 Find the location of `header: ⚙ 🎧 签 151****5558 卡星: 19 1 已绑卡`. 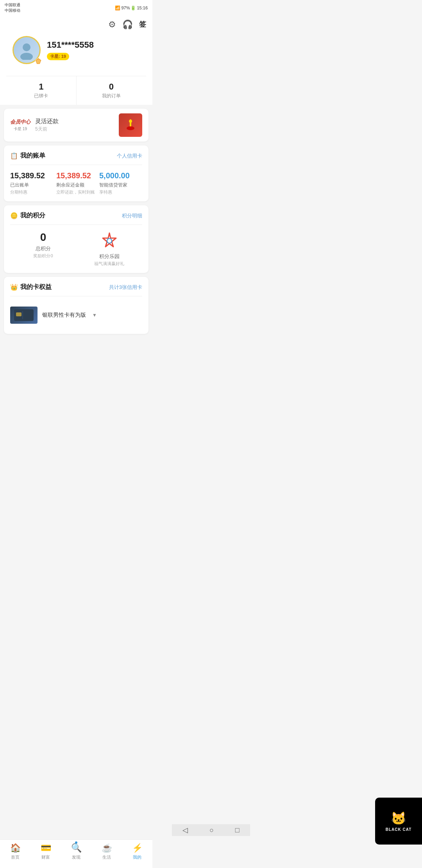

header: ⚙ 🎧 签 151****5558 卡星: 19 1 已绑卡 is located at coordinates (76, 60).